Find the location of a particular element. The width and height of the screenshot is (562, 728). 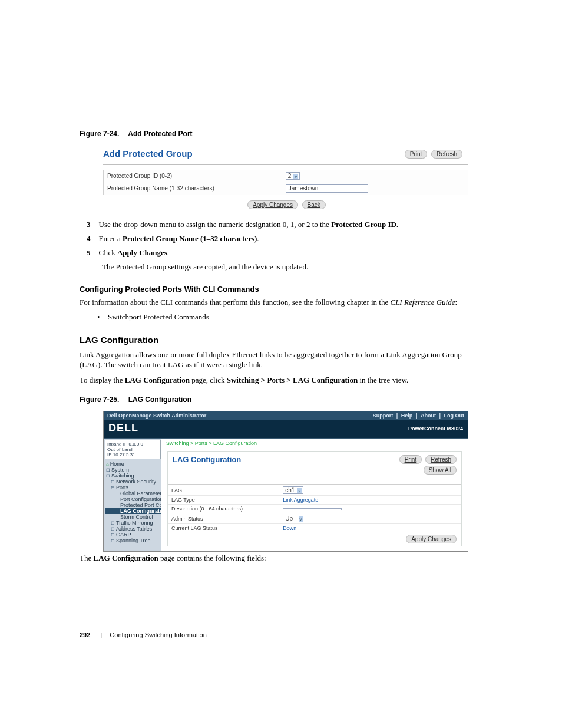

protected-group-id-value: 2 is located at coordinates (290, 176).